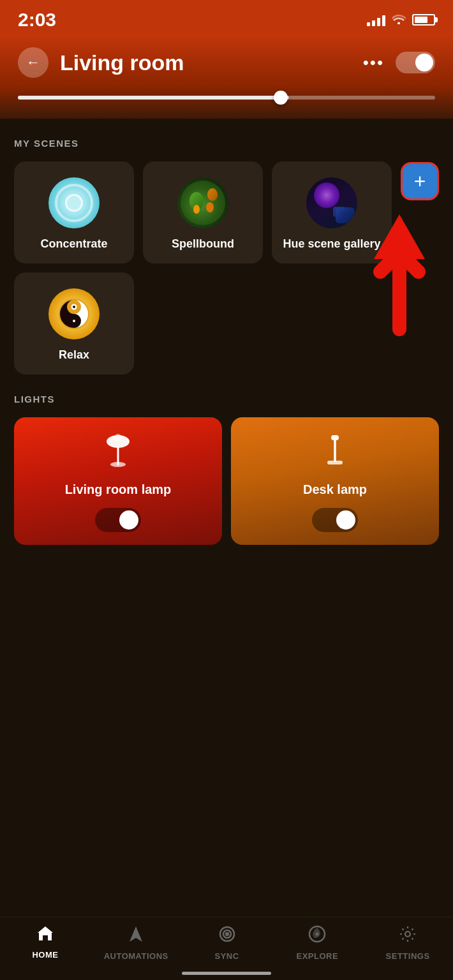  What do you see at coordinates (129, 520) in the screenshot?
I see `living-room-lamp-toggle-knob` at bounding box center [129, 520].